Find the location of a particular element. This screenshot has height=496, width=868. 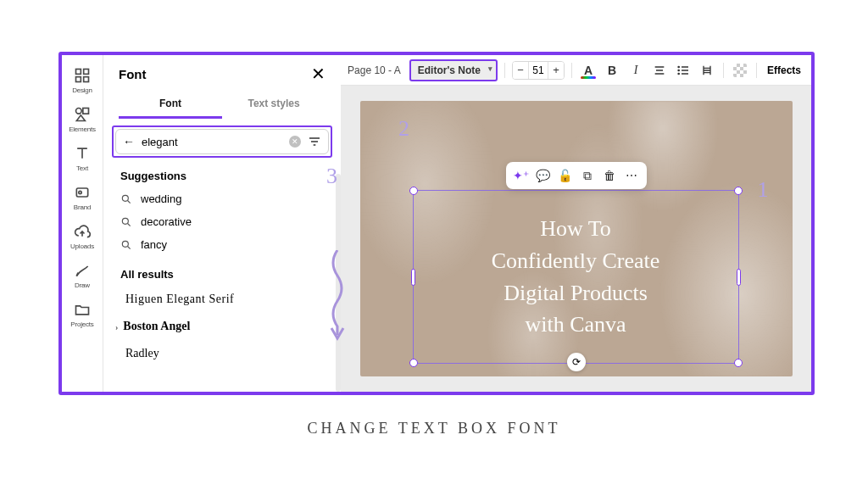

trash-icon: 🗑 is located at coordinates (609, 176).